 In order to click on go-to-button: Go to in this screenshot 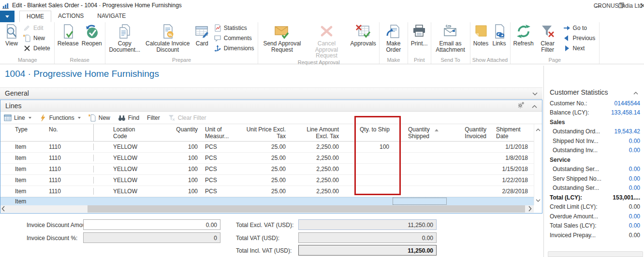, I will do `click(579, 28)`.